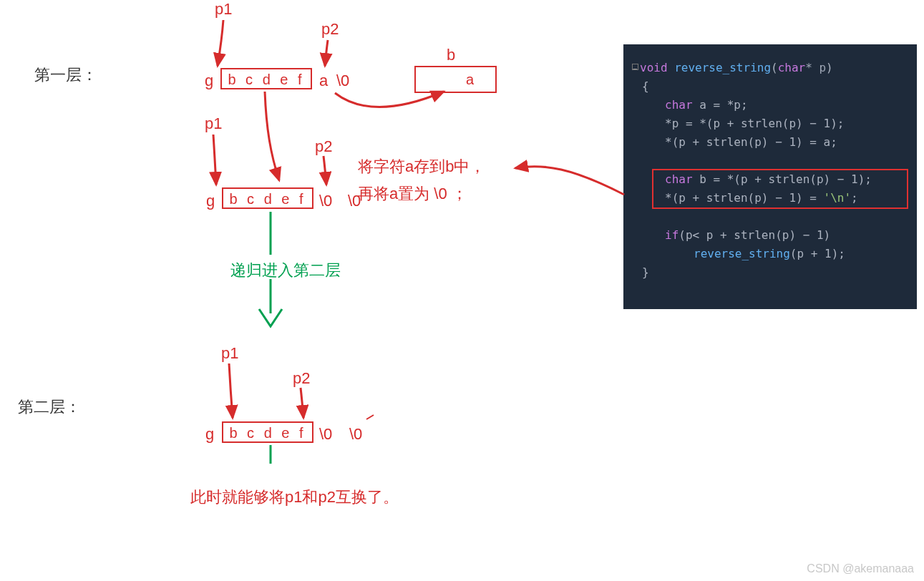 Image resolution: width=924 pixels, height=581 pixels. Describe the element at coordinates (770, 87) in the screenshot. I see `code-line-2: {` at that location.